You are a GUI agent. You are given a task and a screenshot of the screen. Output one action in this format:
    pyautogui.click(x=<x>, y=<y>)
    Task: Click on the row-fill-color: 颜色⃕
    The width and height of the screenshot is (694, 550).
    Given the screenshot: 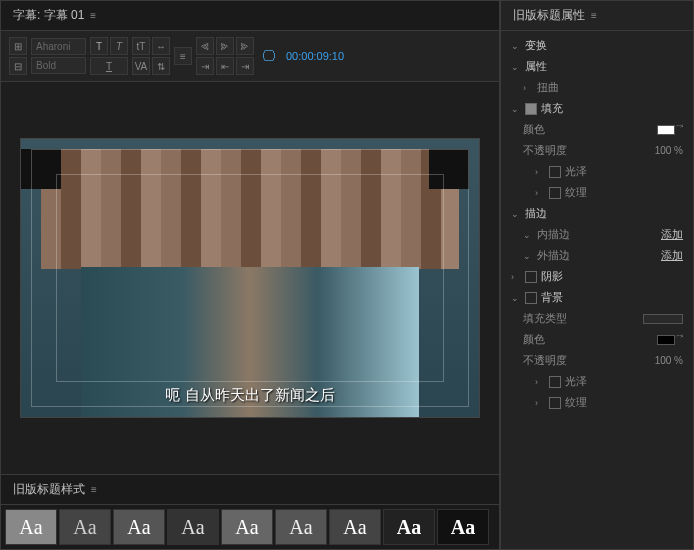 What is the action you would take?
    pyautogui.click(x=597, y=130)
    